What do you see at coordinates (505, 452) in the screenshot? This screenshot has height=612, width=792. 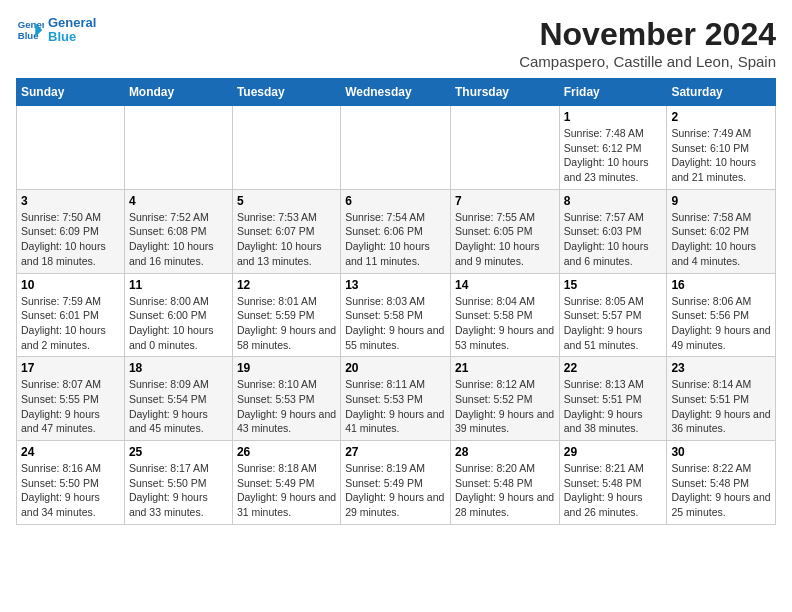 I see `day-number: 28` at bounding box center [505, 452].